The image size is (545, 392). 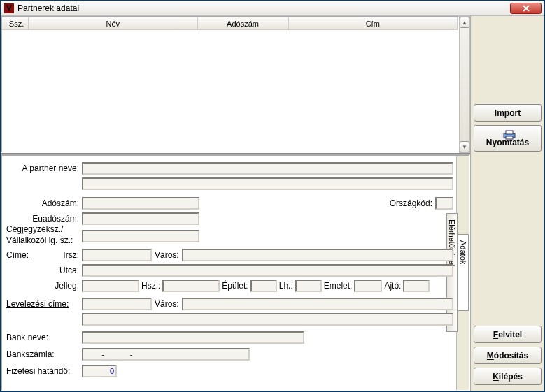 I want to click on modositas-button: Módosítás, so click(x=508, y=355).